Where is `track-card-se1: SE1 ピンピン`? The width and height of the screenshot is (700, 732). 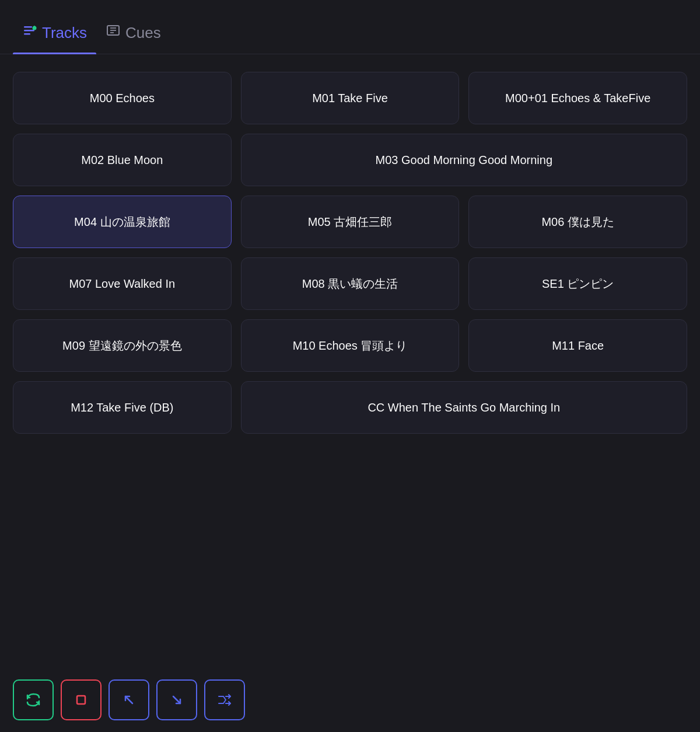
track-card-se1: SE1 ピンピン is located at coordinates (578, 284).